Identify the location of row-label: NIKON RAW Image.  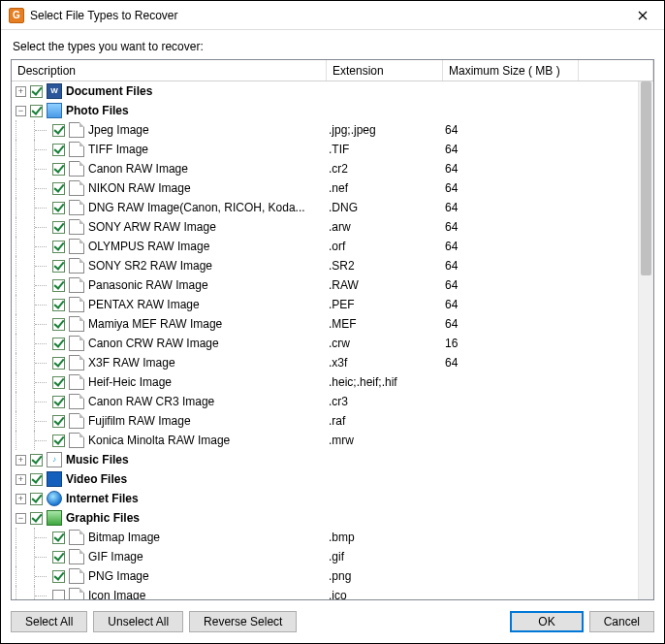
(140, 188).